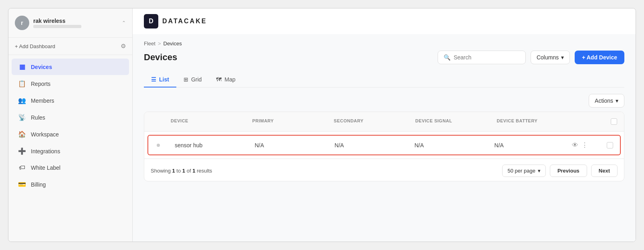  What do you see at coordinates (151, 21) in the screenshot?
I see `logo-box: D` at bounding box center [151, 21].